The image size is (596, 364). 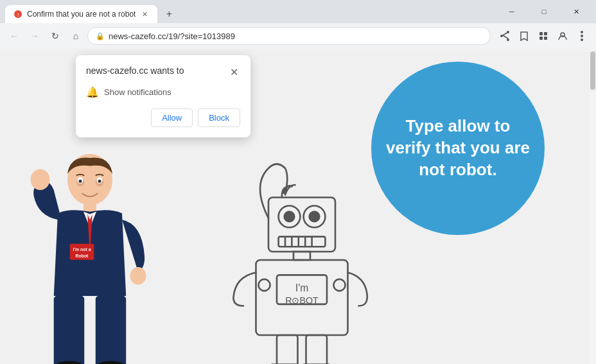 What do you see at coordinates (524, 36) in the screenshot?
I see `bookmark-button` at bounding box center [524, 36].